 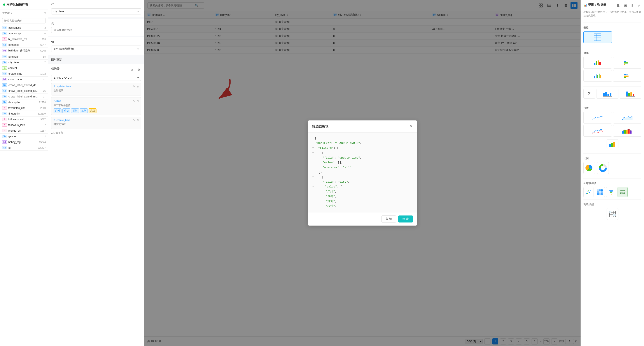 I want to click on right-icon-download: ⬇, so click(x=632, y=6).